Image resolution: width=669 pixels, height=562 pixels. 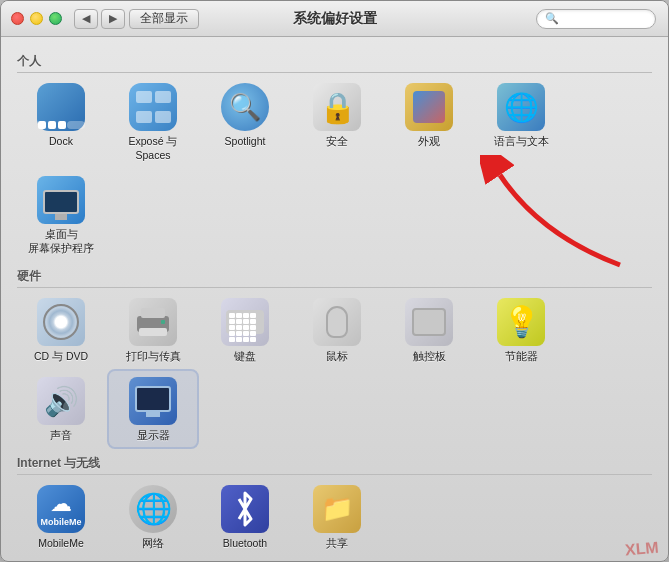 I want to click on print-label: 打印与传真, so click(x=154, y=357).